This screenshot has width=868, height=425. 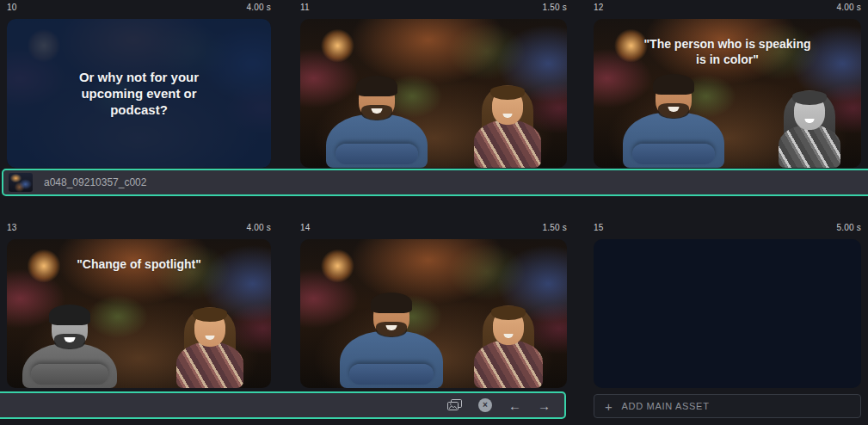 What do you see at coordinates (12, 7) in the screenshot?
I see `scene-number: 10` at bounding box center [12, 7].